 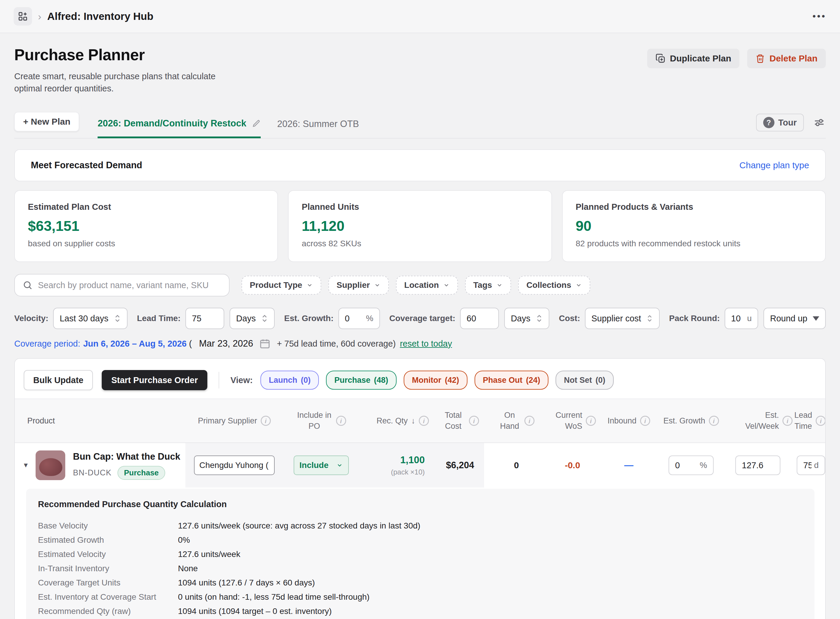 I want to click on col-inbound: Inbound i, so click(x=629, y=421).